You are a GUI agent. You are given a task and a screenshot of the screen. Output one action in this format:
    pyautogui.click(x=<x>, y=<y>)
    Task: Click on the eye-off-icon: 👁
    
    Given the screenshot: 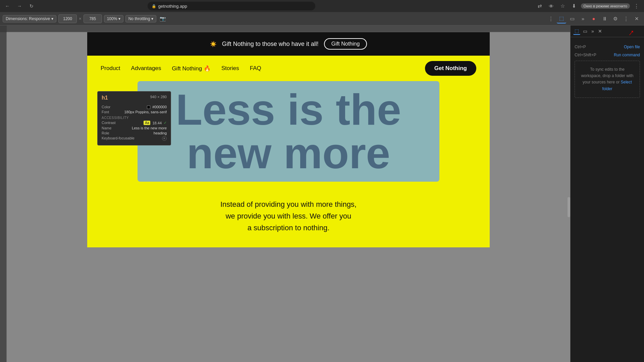 What is the action you would take?
    pyautogui.click(x=551, y=6)
    